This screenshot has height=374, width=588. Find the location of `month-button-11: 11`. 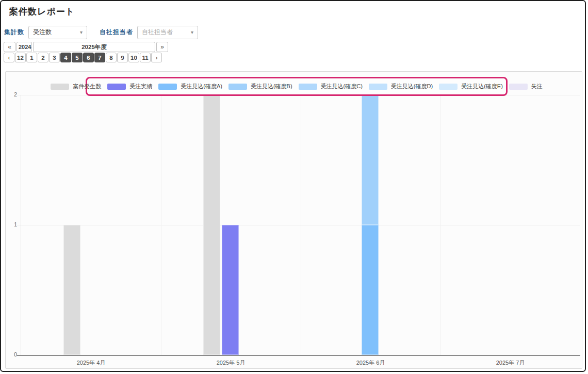

month-button-11: 11 is located at coordinates (145, 58).